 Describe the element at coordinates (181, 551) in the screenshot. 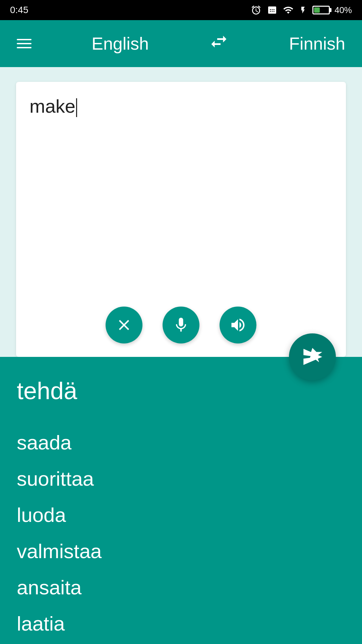

I see `alt-4: valmistaa` at that location.